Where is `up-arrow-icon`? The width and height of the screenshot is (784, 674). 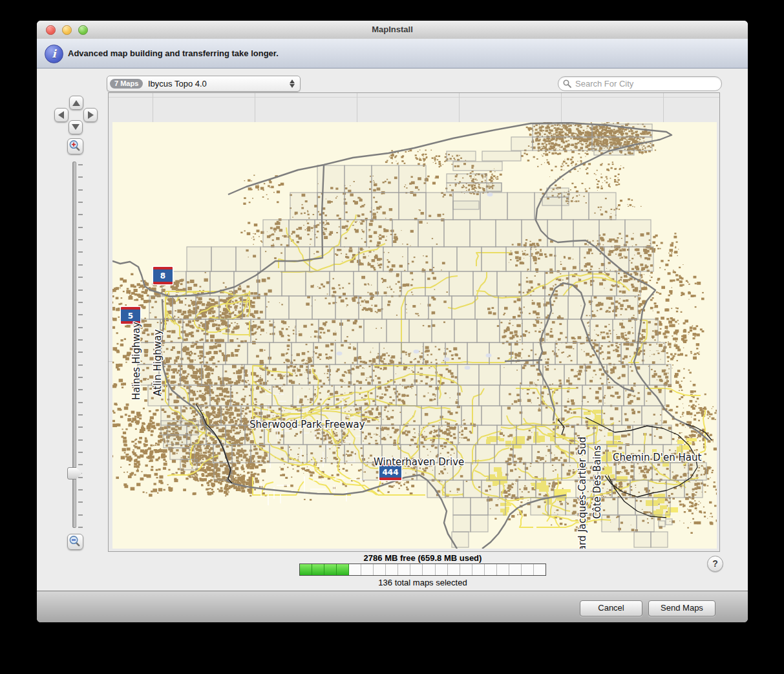 up-arrow-icon is located at coordinates (76, 103).